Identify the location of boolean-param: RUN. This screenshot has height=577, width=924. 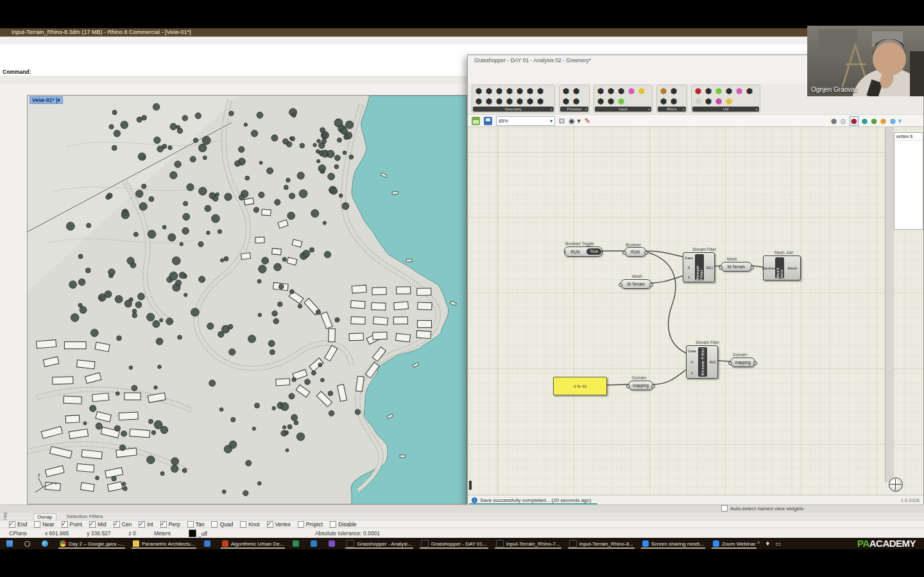
(635, 252).